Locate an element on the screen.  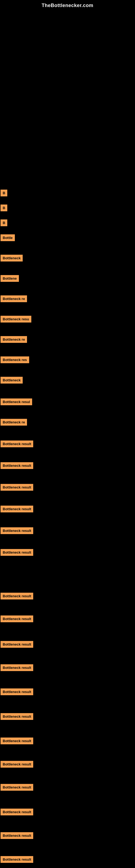
result-item-1: B is located at coordinates (4, 193).